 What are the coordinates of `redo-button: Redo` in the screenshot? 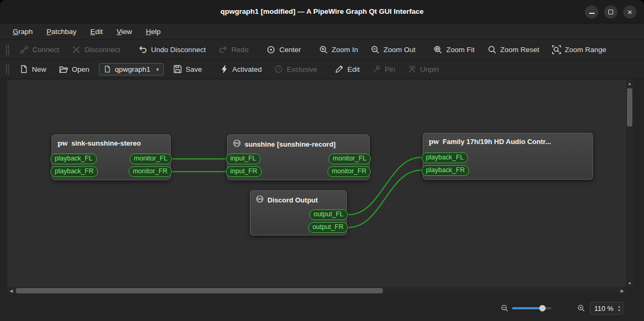 It's located at (233, 50).